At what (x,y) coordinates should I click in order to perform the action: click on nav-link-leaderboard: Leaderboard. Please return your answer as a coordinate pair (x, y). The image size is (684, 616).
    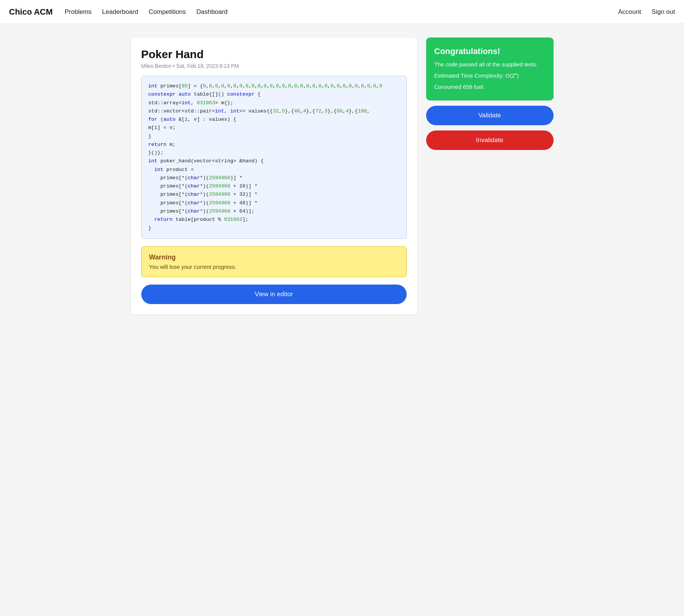
    Looking at the image, I should click on (120, 12).